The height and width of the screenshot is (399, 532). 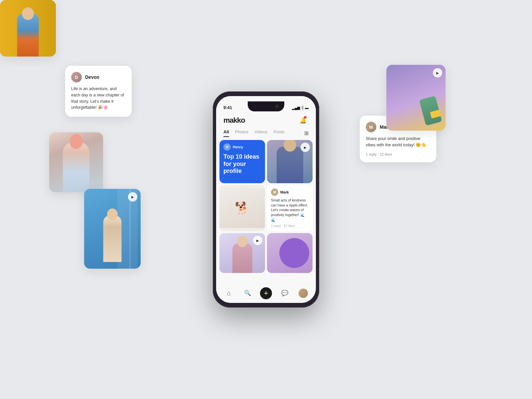 I want to click on feed-area: H Henry Top 10 ideas for your profile ▶, so click(x=266, y=211).